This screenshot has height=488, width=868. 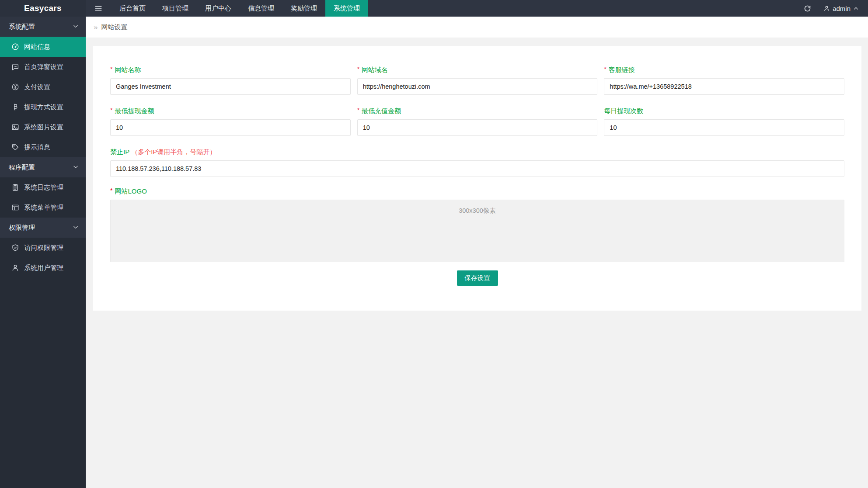 What do you see at coordinates (15, 187) in the screenshot?
I see `log-clipboard-icon` at bounding box center [15, 187].